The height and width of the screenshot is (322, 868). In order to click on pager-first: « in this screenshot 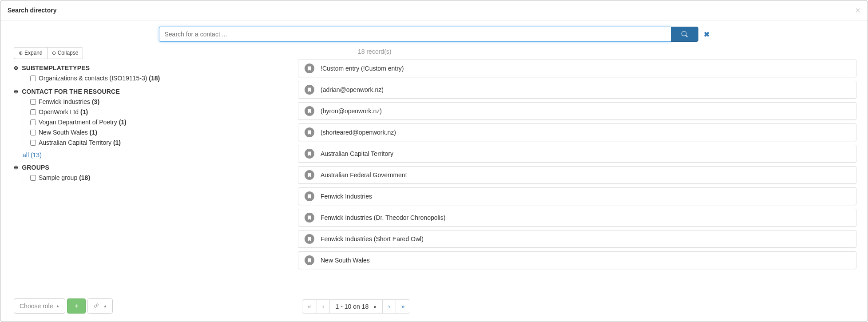, I will do `click(309, 306)`.